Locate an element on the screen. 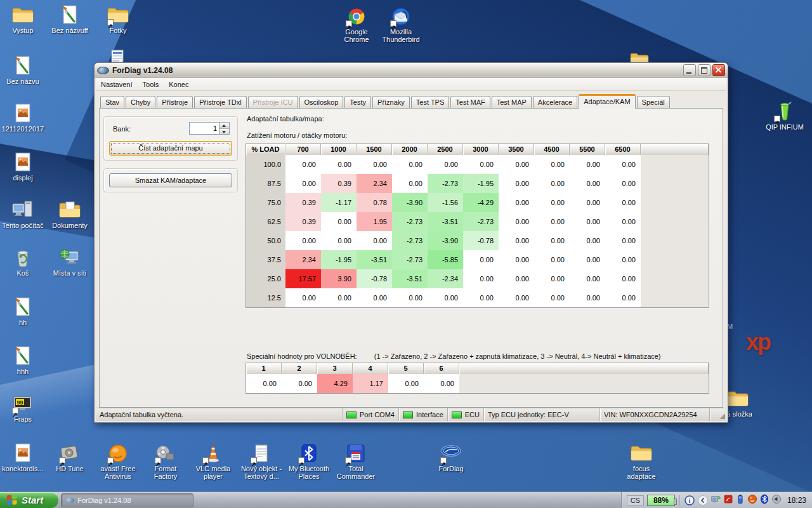 This screenshot has height=508, width=812. desktop-icon-dokumenty: Dokumenty is located at coordinates (70, 215).